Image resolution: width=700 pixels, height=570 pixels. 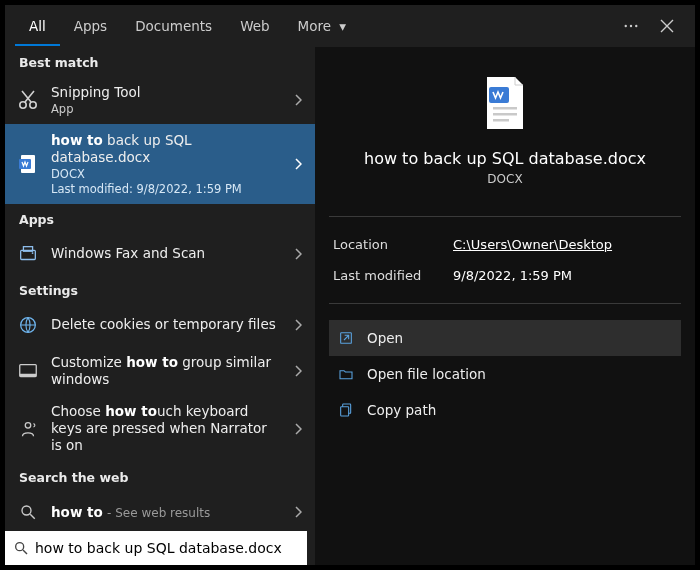 I want to click on tab-more: More ▾, so click(x=322, y=26).